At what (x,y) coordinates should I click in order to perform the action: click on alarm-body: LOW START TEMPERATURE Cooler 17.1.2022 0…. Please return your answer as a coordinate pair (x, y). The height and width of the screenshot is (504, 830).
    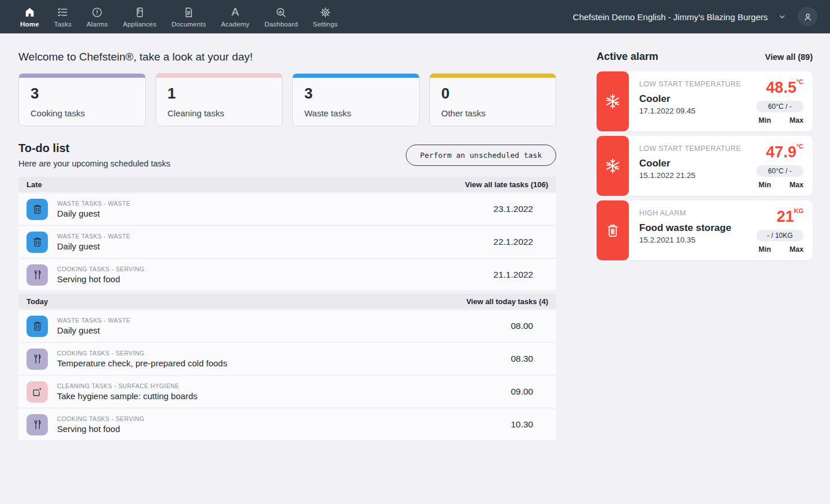
    Looking at the image, I should click on (720, 101).